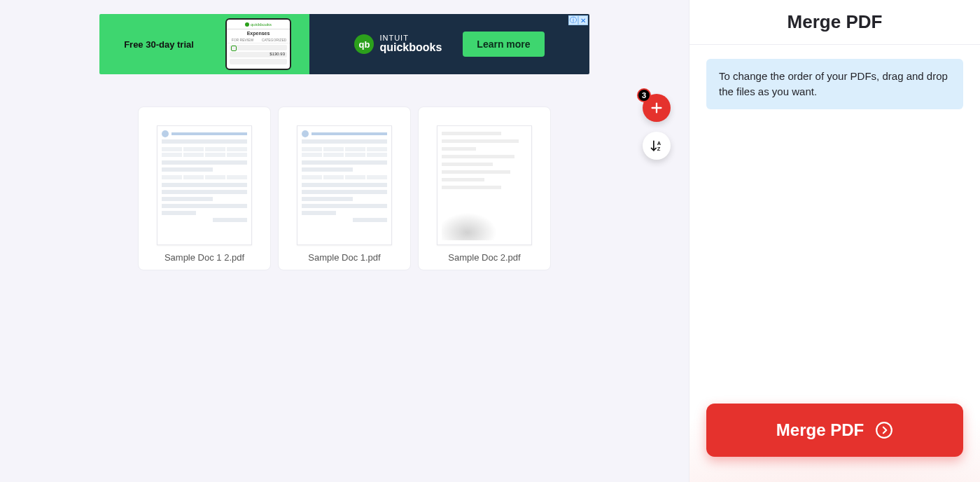 The width and height of the screenshot is (980, 482). I want to click on arrow-right-circle-icon, so click(884, 430).